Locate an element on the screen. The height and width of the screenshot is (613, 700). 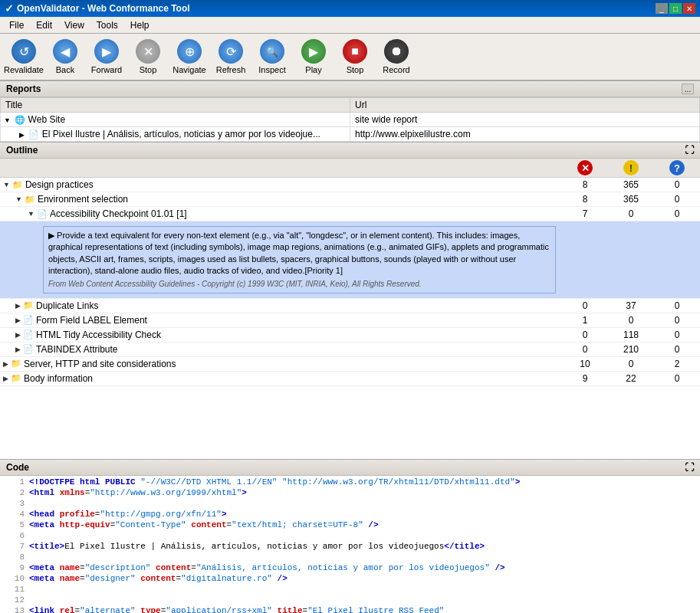
expand-form-label: ▶ is located at coordinates (18, 320).